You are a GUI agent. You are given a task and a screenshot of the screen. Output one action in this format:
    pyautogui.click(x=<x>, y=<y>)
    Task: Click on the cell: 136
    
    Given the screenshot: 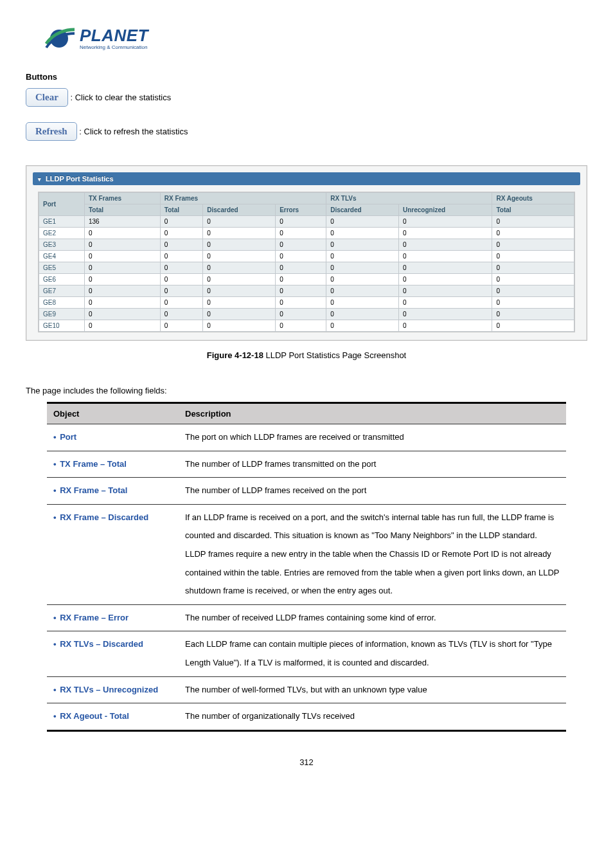 What is the action you would take?
    pyautogui.click(x=122, y=222)
    